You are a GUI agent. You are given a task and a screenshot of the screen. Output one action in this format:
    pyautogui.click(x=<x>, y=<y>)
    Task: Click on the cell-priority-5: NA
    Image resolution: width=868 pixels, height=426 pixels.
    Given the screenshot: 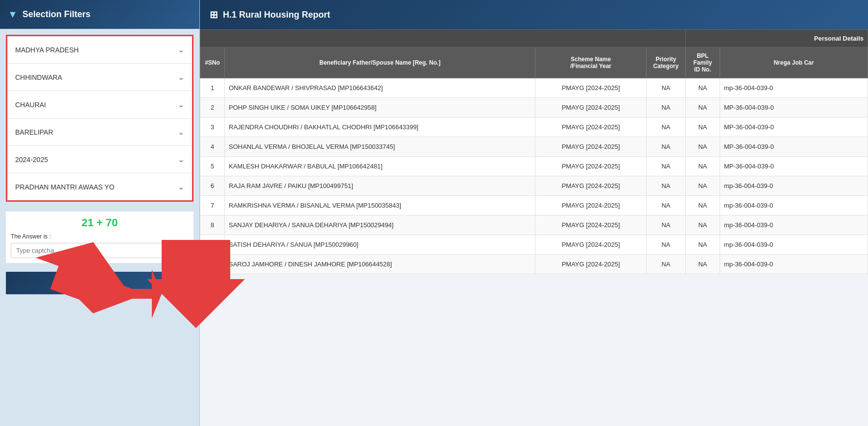 What is the action you would take?
    pyautogui.click(x=666, y=186)
    